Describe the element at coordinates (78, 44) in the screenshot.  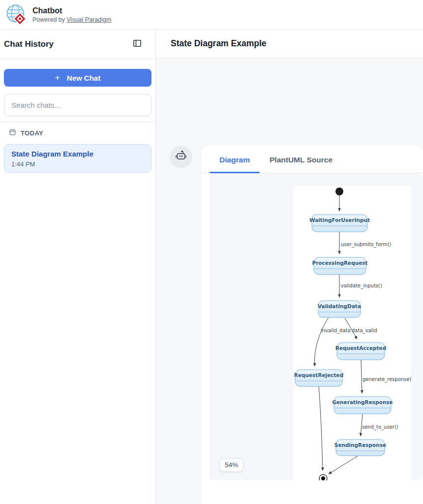
I see `sidebar-header: Chat History` at that location.